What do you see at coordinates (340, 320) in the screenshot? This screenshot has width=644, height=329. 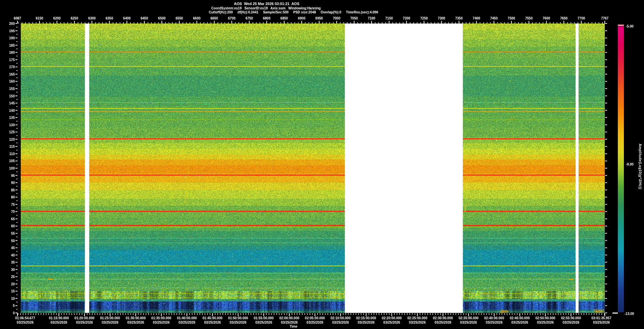 I see `bottom-axis-label: 02:10:00.000 03/25/2026` at bounding box center [340, 320].